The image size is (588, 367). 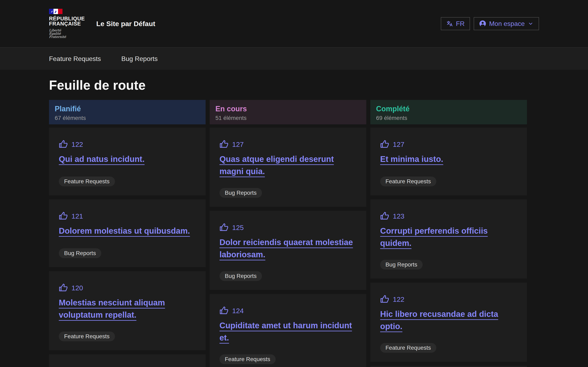 What do you see at coordinates (288, 109) in the screenshot?
I see `column-title: En cours` at bounding box center [288, 109].